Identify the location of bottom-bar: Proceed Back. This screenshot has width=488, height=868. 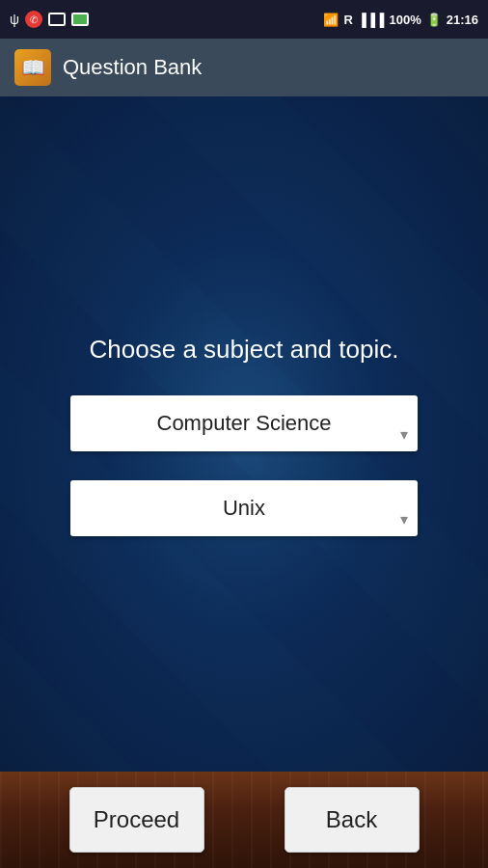
(244, 820).